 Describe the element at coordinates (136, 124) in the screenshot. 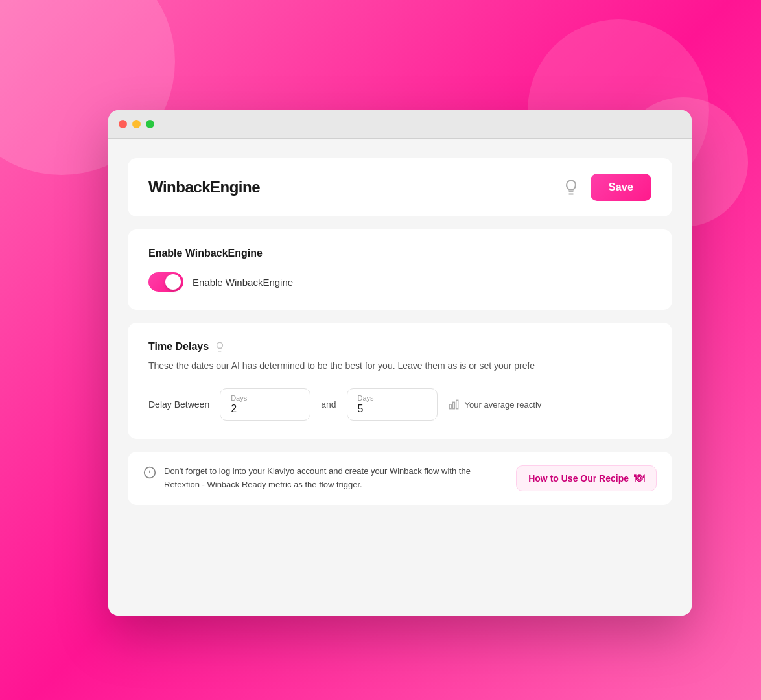

I see `minimize-button` at that location.